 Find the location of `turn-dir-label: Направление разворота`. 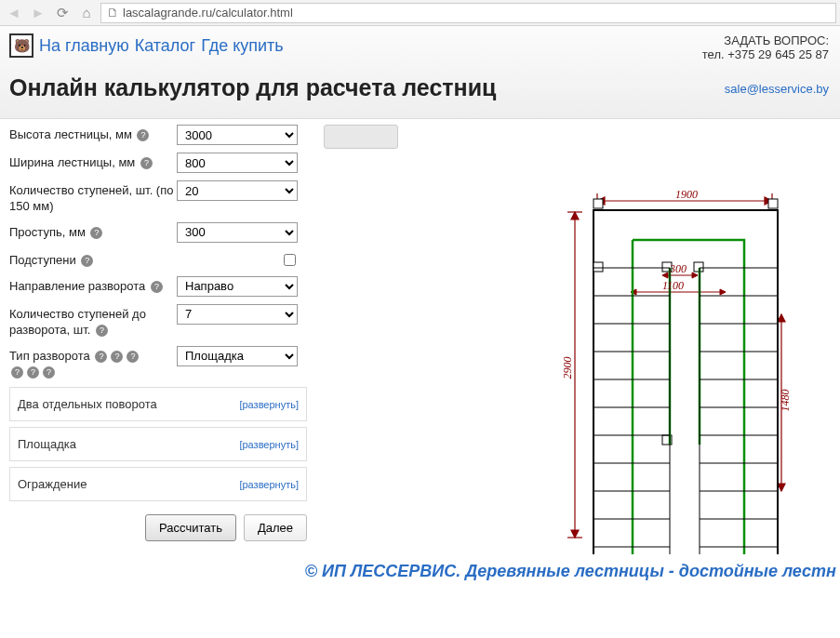

turn-dir-label: Направление разворота is located at coordinates (77, 286).